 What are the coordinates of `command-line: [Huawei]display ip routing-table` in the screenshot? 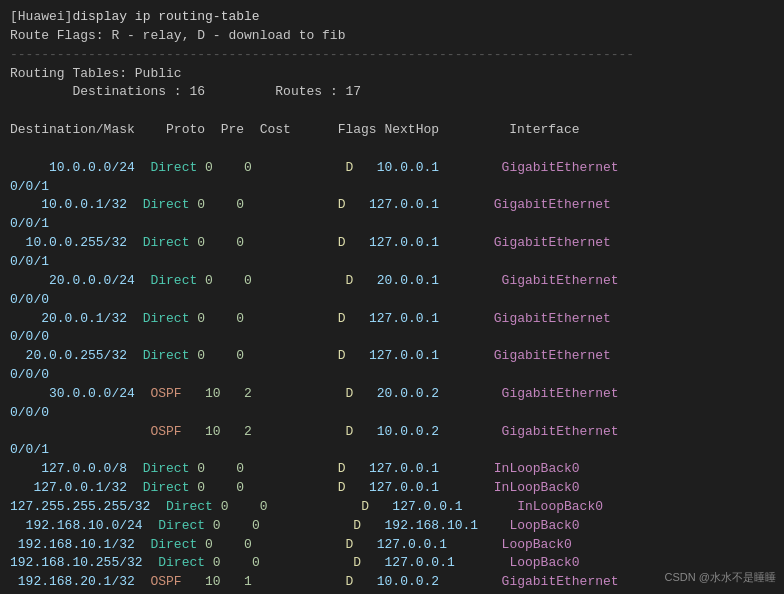 It's located at (392, 18).